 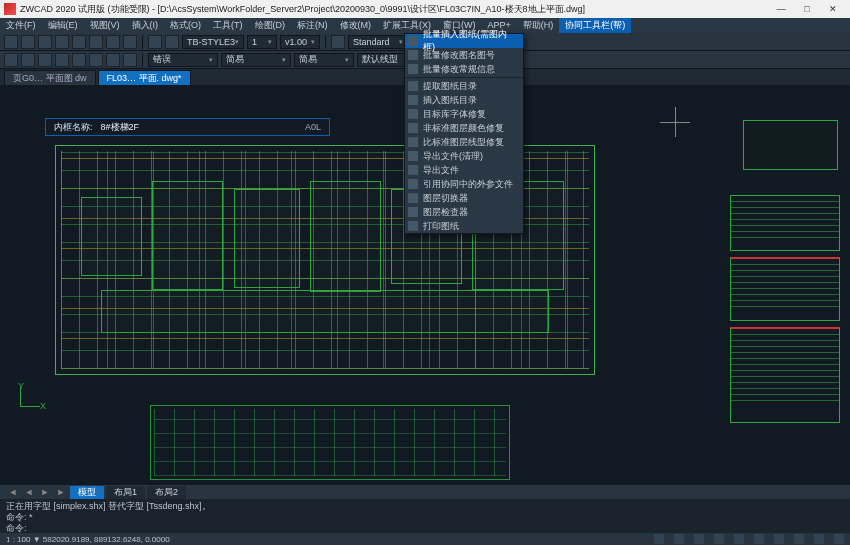 I want to click on menu-item-label: 打印图纸, so click(x=441, y=226).